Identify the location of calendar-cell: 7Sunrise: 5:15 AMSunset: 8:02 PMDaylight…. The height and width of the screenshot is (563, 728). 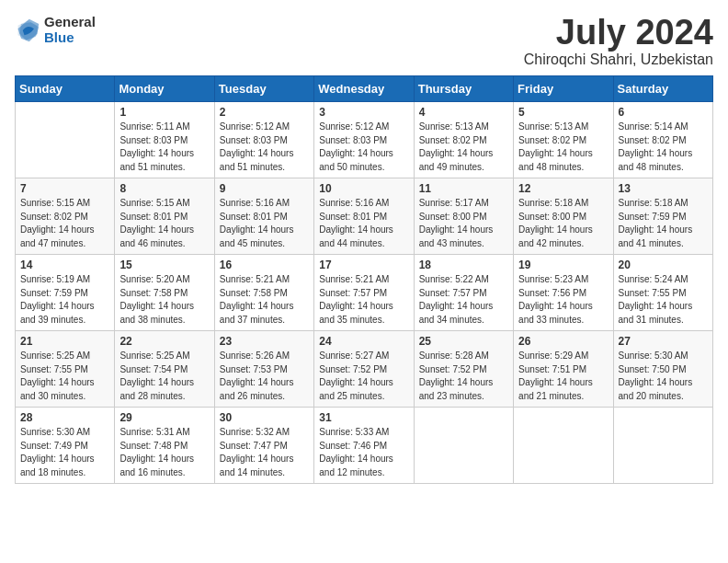
(65, 217).